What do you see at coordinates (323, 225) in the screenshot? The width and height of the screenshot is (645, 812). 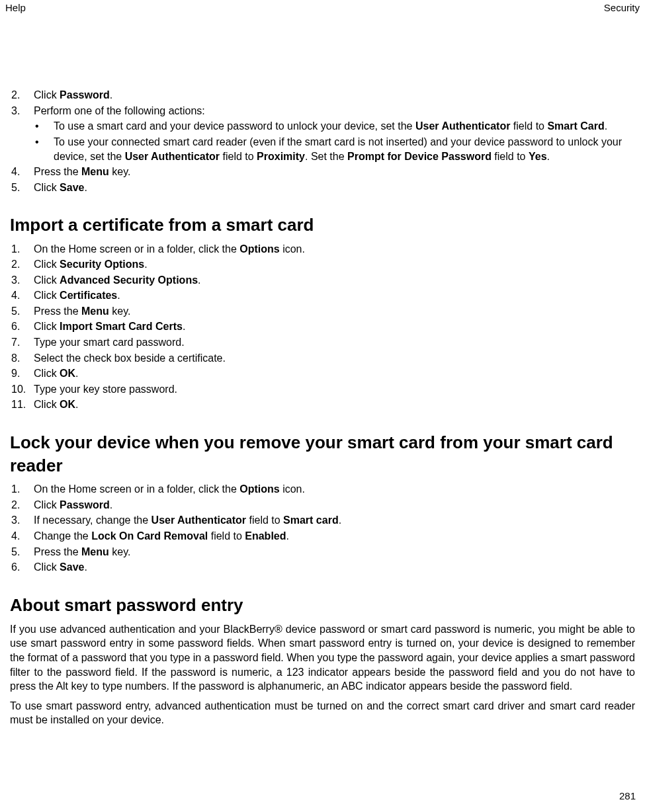 I see `heading-import-cert: Import a certificate from a smart card` at bounding box center [323, 225].